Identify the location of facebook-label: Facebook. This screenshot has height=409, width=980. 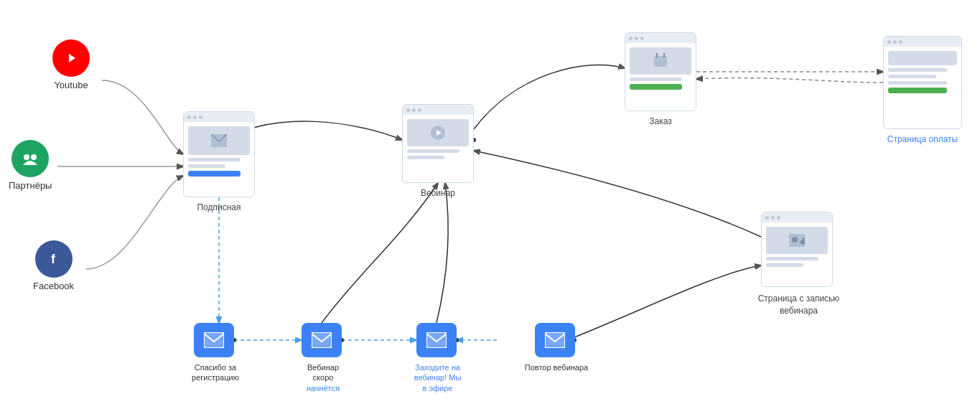
(53, 286).